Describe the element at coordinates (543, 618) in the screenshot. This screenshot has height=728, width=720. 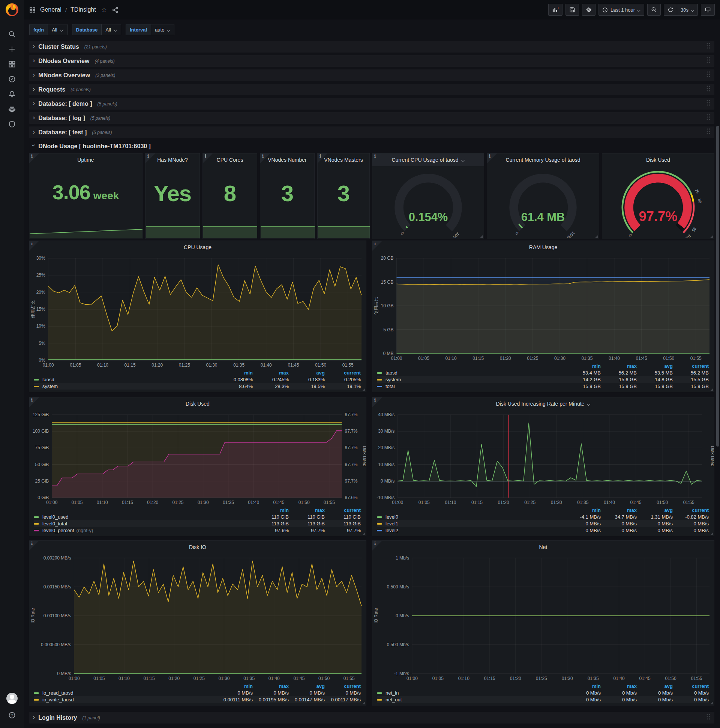
I see `net-plot-area: 01:0001:0501:1001:1501:2001:2501:3001:35…` at that location.